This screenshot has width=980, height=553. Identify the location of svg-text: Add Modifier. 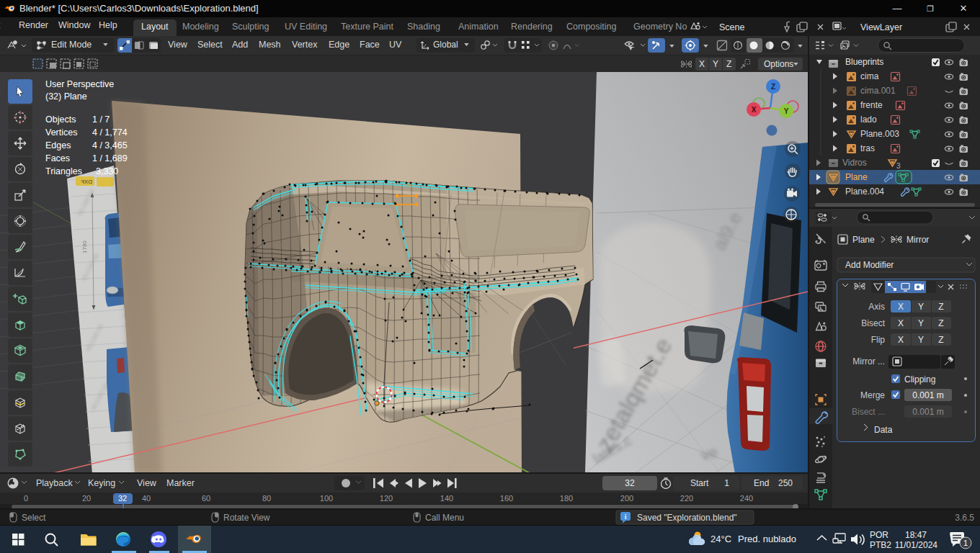
(869, 265).